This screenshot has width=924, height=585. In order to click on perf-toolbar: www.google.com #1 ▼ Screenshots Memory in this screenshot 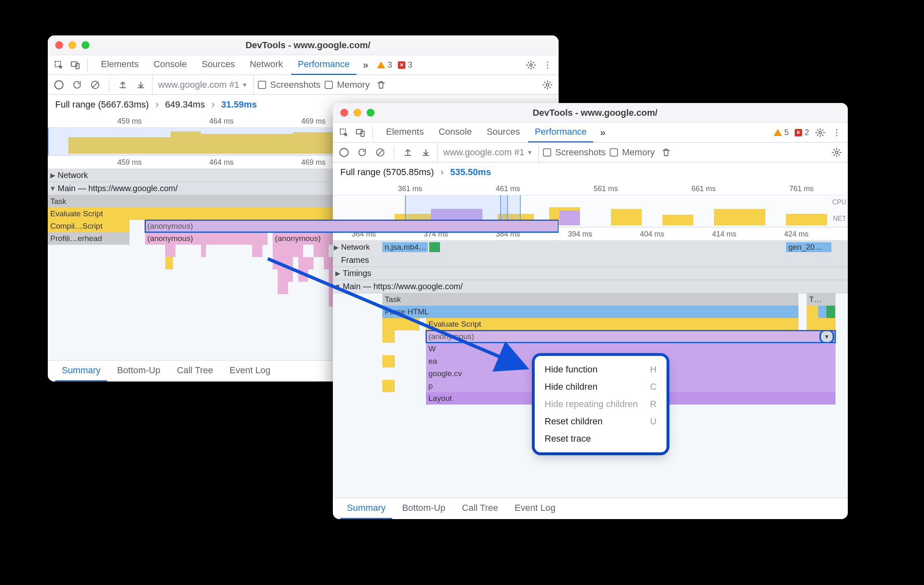, I will do `click(590, 152)`.